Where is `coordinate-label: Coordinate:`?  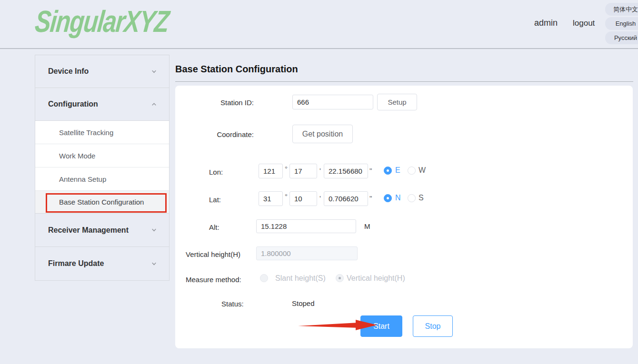 coordinate-label: Coordinate: is located at coordinates (214, 135).